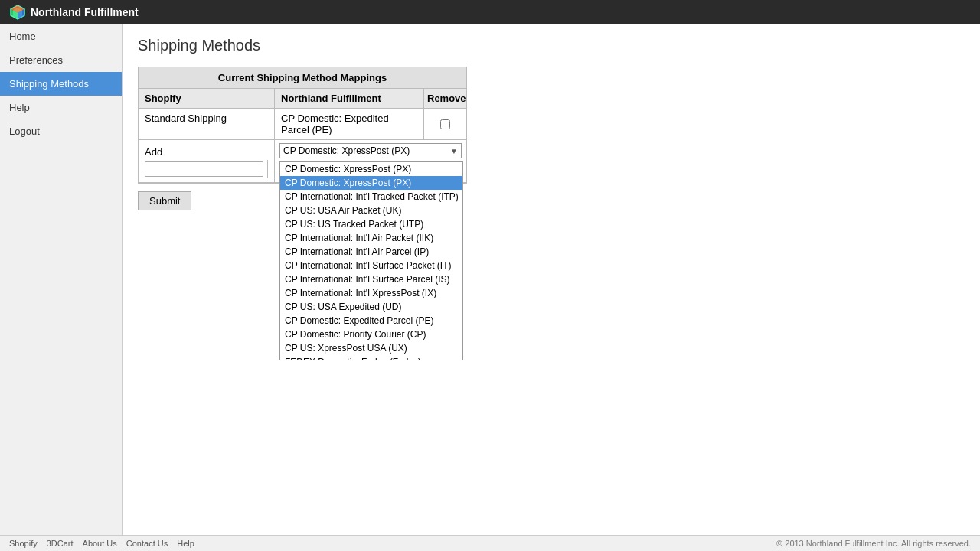  Describe the element at coordinates (61, 280) in the screenshot. I see `sidebar: Home Preferences Shipping Methods Help L…` at that location.